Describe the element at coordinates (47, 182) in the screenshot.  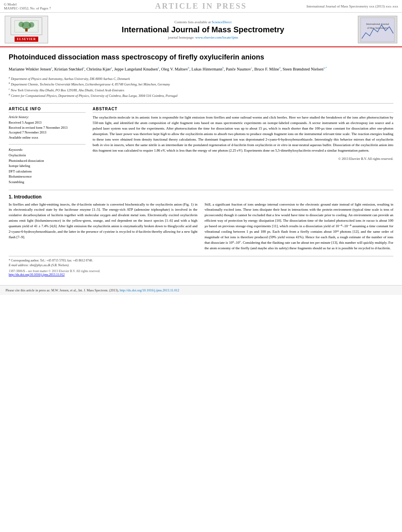
I see `keyword-6: Scrambling` at that location.